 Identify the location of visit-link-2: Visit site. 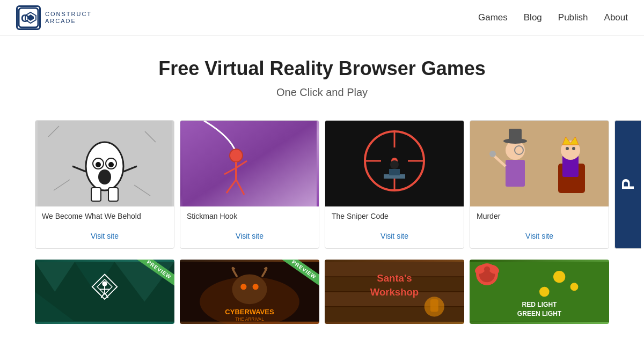
(250, 236).